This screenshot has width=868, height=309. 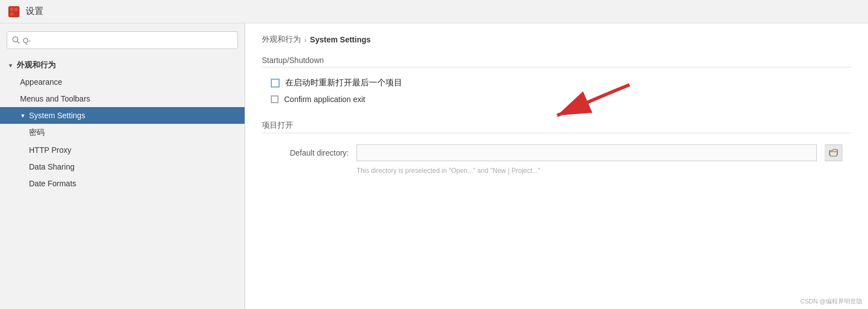 I want to click on confirm-exit-label: Confirm application exit, so click(x=325, y=99).